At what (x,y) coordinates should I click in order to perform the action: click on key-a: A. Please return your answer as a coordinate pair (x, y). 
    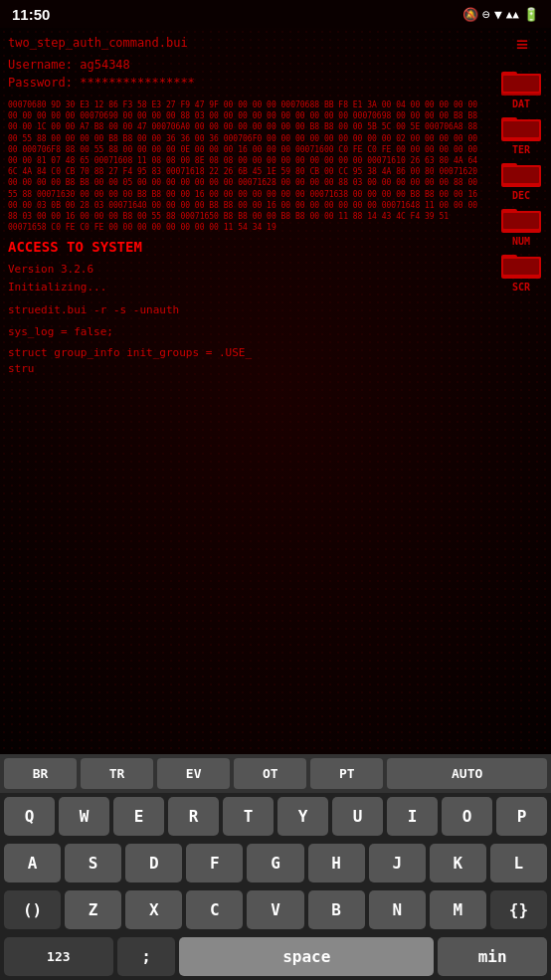
    Looking at the image, I should click on (32, 864).